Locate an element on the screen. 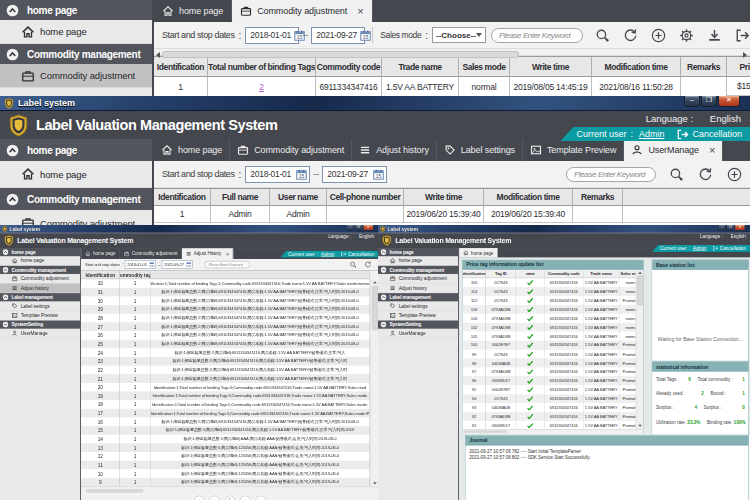 This screenshot has width=750, height=500. export-button is located at coordinates (742, 36).